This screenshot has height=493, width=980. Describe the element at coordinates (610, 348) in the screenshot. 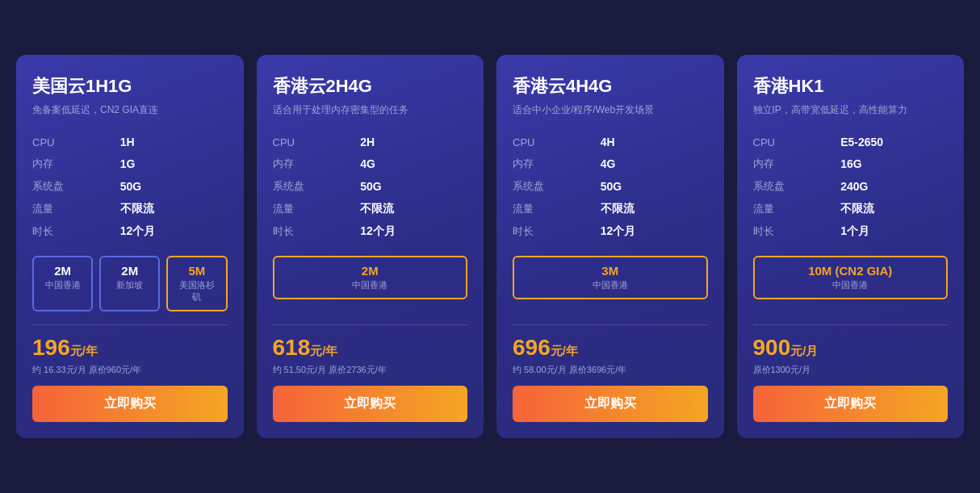

I see `price-main: 696元/年` at that location.